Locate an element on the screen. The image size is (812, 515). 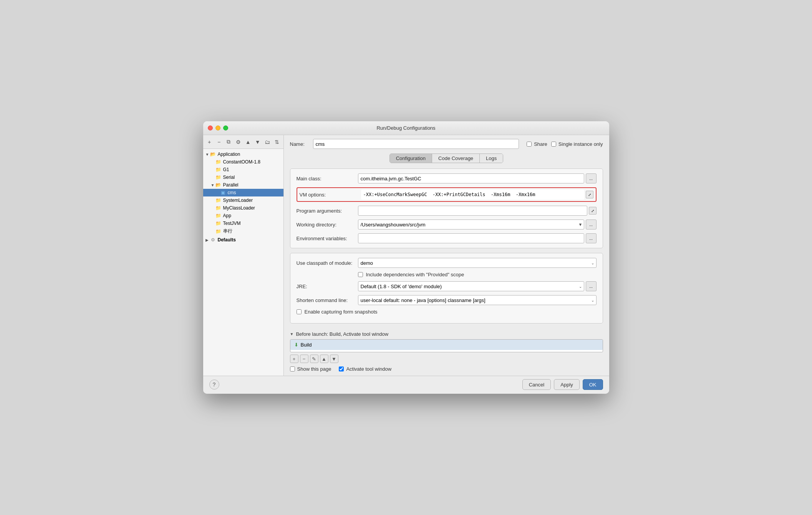
show-page-group: Show this page is located at coordinates (311, 369).